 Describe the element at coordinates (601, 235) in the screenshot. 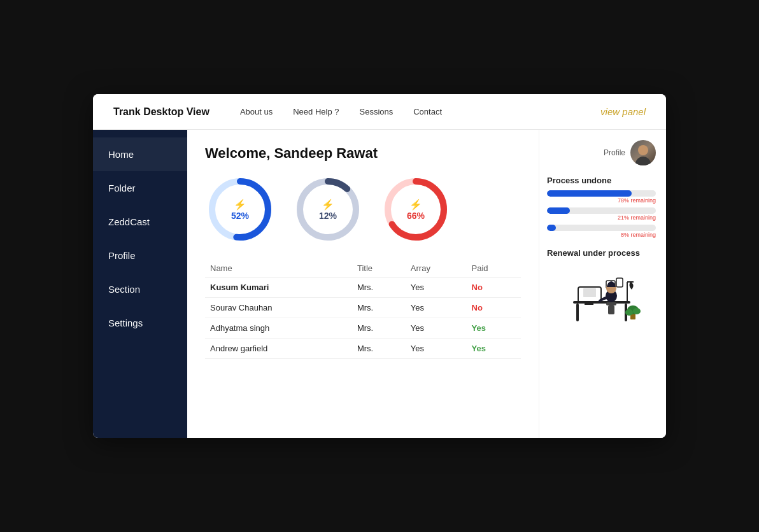

I see `progress-label: 8% remaining` at that location.